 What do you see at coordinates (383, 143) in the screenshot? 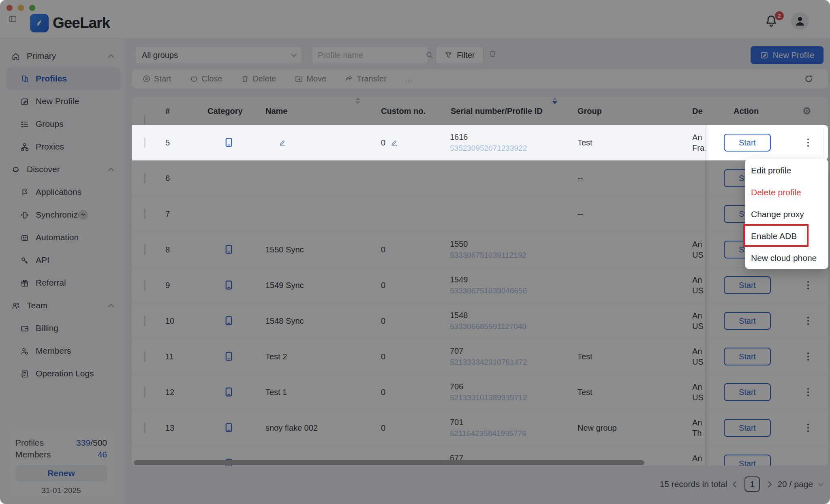
I see `custom-no: 0` at bounding box center [383, 143].